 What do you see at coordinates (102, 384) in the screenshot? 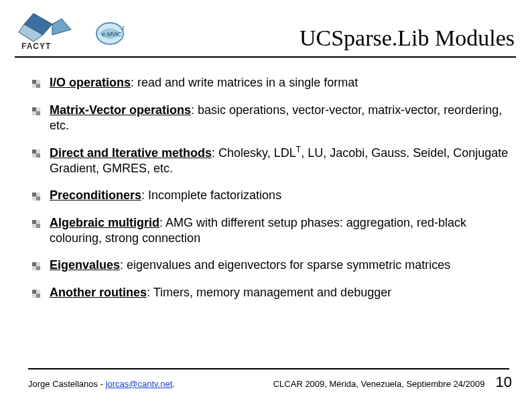
I see `footer-author: Jorge Castellanos - jorcas@cantv.net.` at bounding box center [102, 384].